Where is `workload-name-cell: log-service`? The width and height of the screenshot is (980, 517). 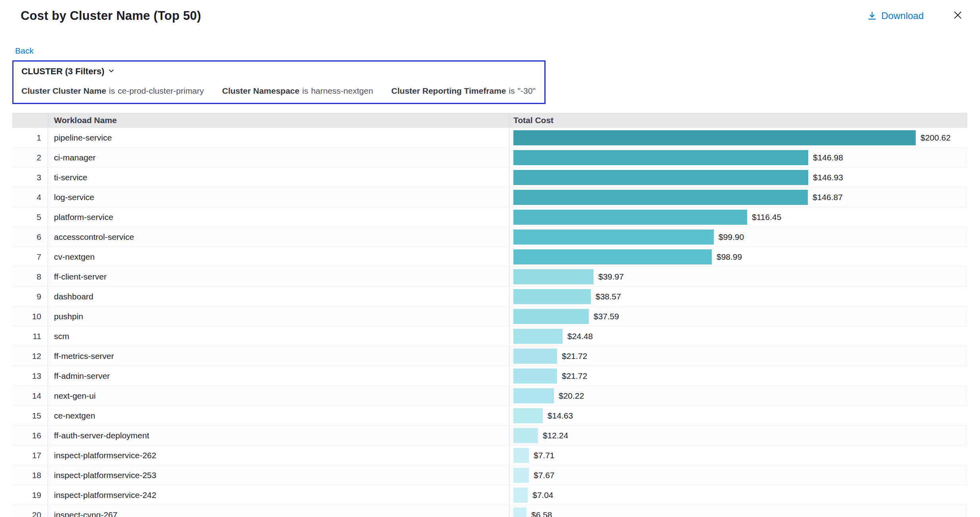 workload-name-cell: log-service is located at coordinates (279, 197).